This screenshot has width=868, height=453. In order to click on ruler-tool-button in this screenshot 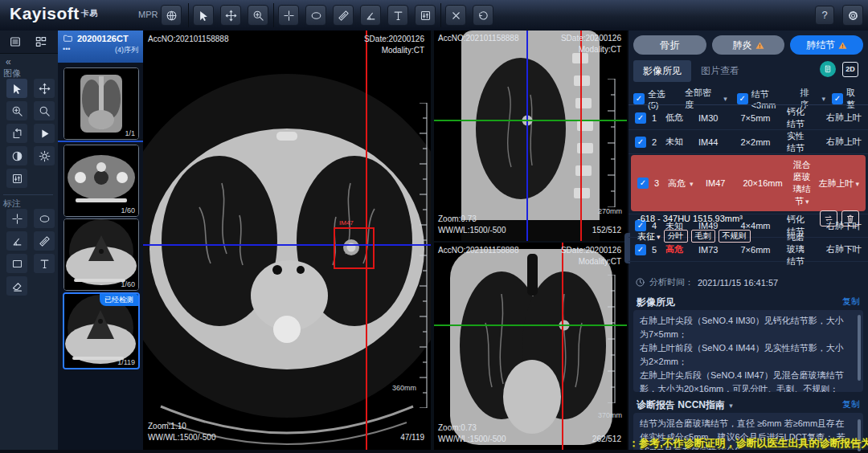, I will do `click(343, 15)`.